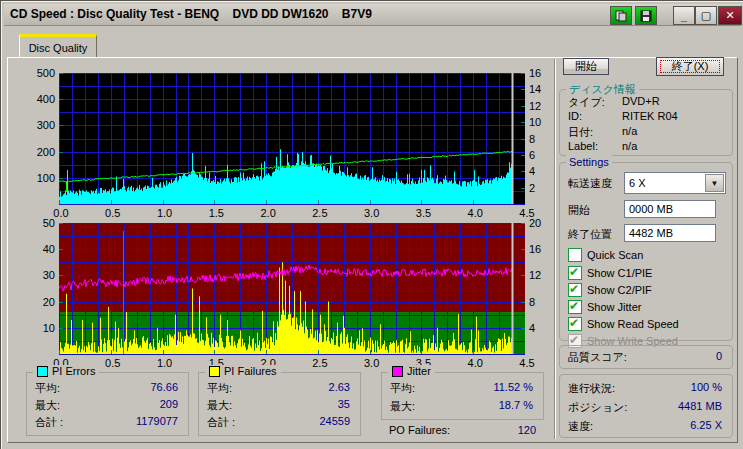 This screenshot has height=449, width=743. What do you see at coordinates (36, 250) in the screenshot?
I see `left-axis-tick: 40` at bounding box center [36, 250].